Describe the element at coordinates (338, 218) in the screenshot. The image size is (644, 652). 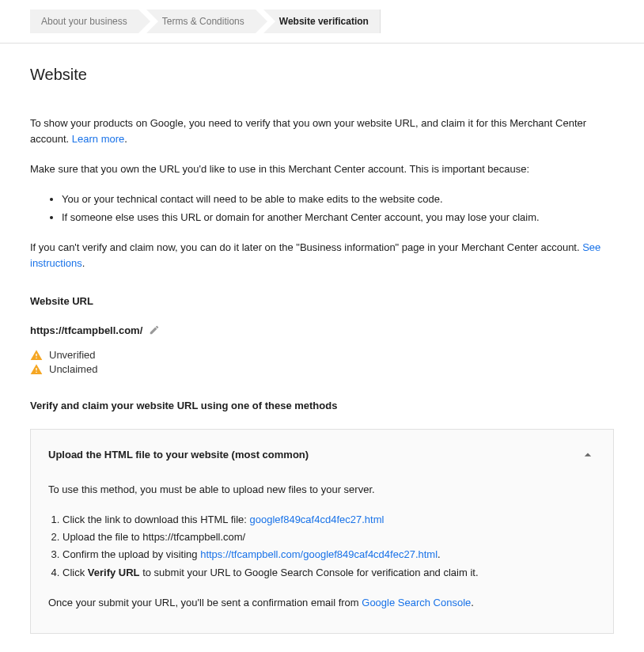
I see `list-item: If someone else uses this URL or domain …` at that location.